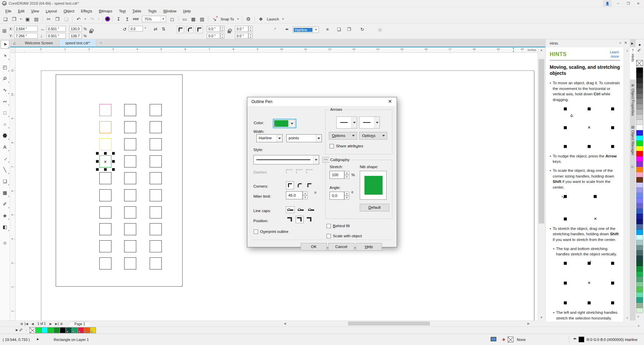 The width and height of the screenshot is (644, 345). Describe the element at coordinates (39, 43) in the screenshot. I see `tab-welcome-screen: Welcome Screen` at that location.